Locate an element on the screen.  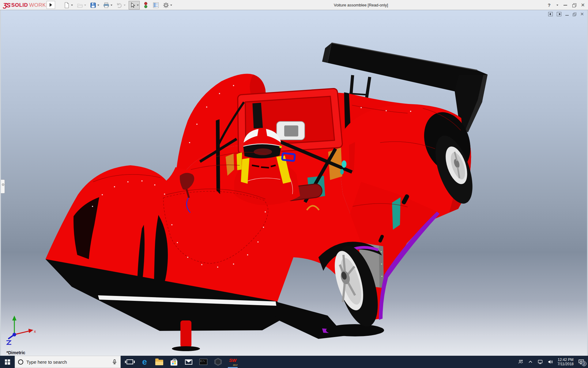
doc-close-button: ✕ is located at coordinates (582, 14).